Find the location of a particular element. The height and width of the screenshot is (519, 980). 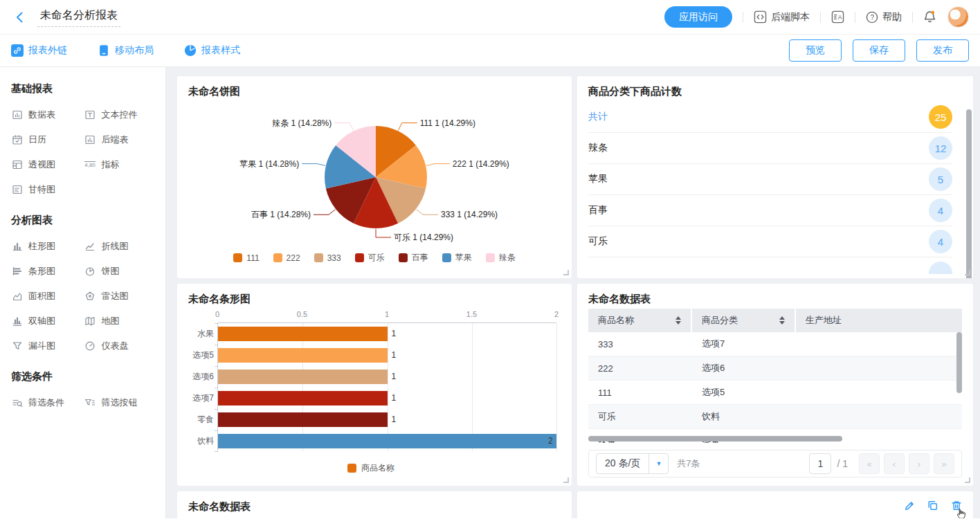

mobile-layout-button: 移动布局 is located at coordinates (126, 51).